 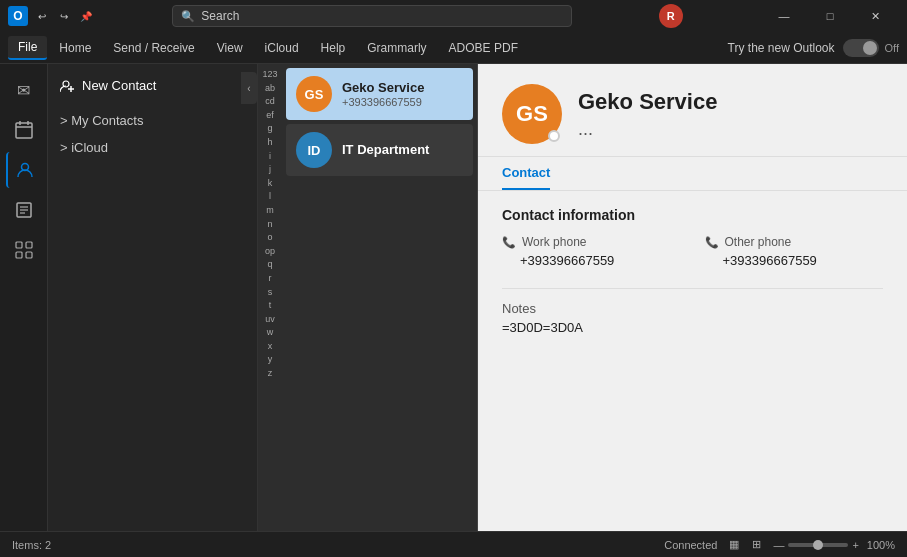 I want to click on alpha-123: 123, so click(x=270, y=74).